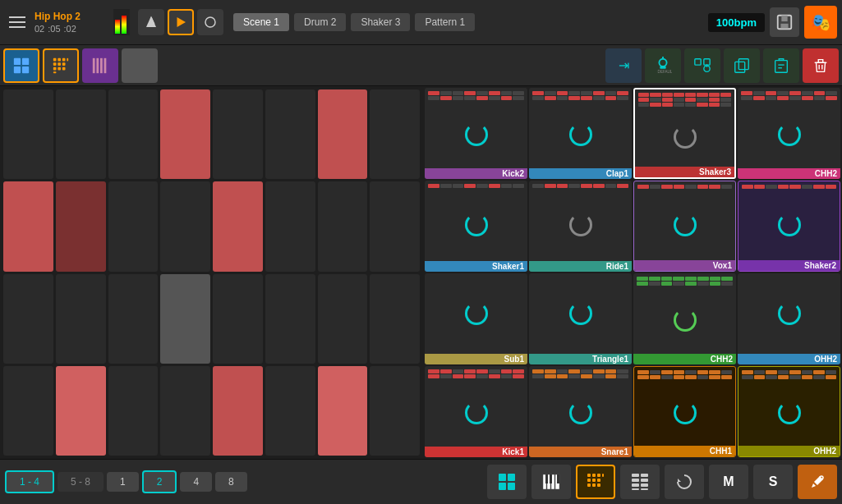 The width and height of the screenshot is (842, 504). Describe the element at coordinates (122, 22) in the screenshot. I see `level-meter` at that location.